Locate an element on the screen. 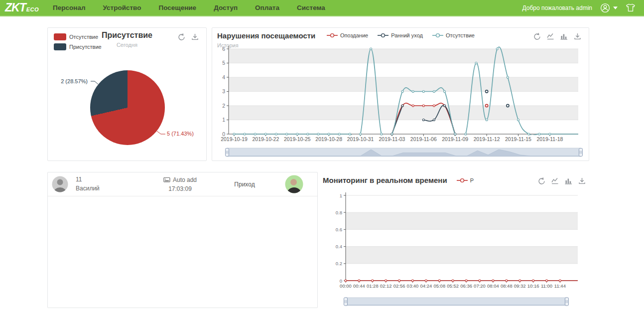 Image resolution: width=644 pixels, height=319 pixels. employee-id-name: 11 Василий is located at coordinates (111, 184).